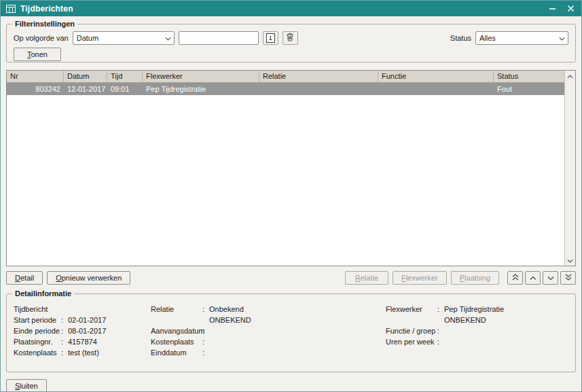  What do you see at coordinates (86, 89) in the screenshot?
I see `cell-datum: 12-01-2017` at bounding box center [86, 89].